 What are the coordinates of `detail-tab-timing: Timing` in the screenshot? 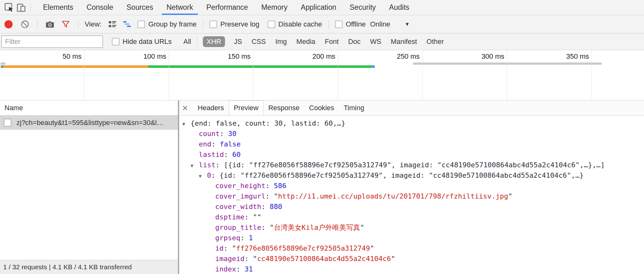 It's located at (354, 108).